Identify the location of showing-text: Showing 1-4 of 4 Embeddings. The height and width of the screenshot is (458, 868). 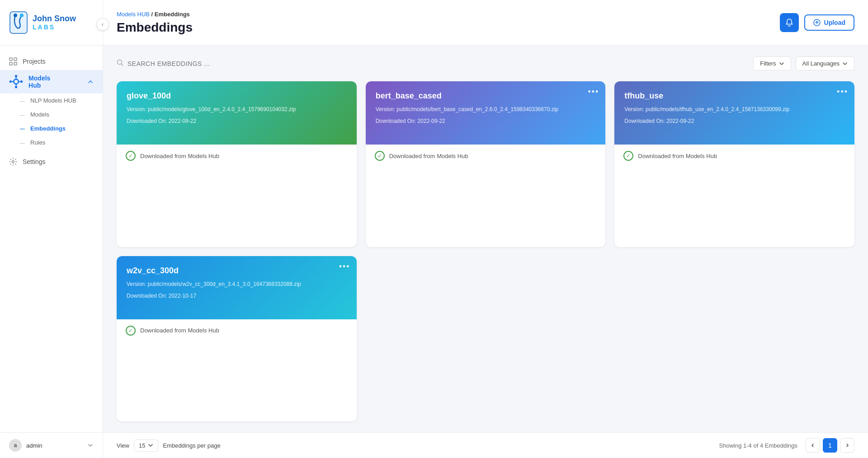
(759, 445).